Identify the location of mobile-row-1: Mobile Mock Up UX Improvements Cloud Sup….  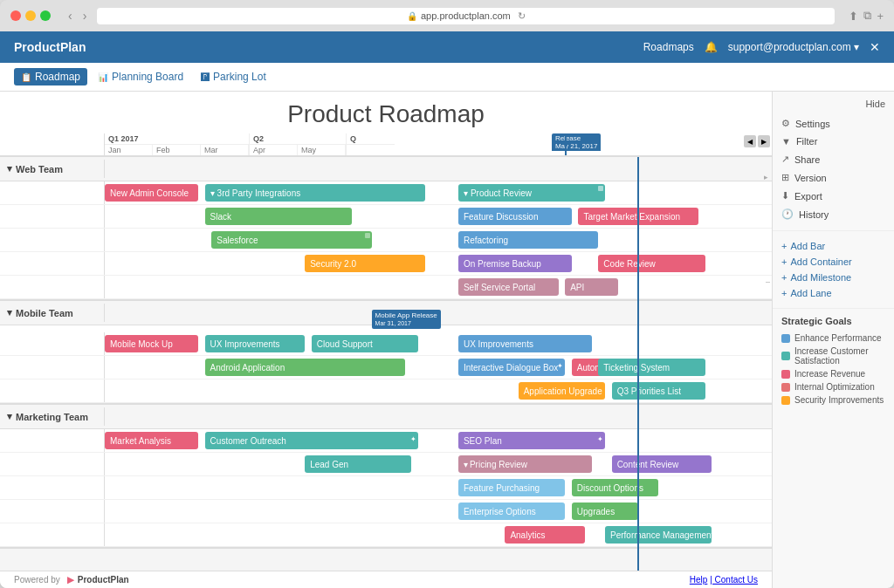
(386, 344).